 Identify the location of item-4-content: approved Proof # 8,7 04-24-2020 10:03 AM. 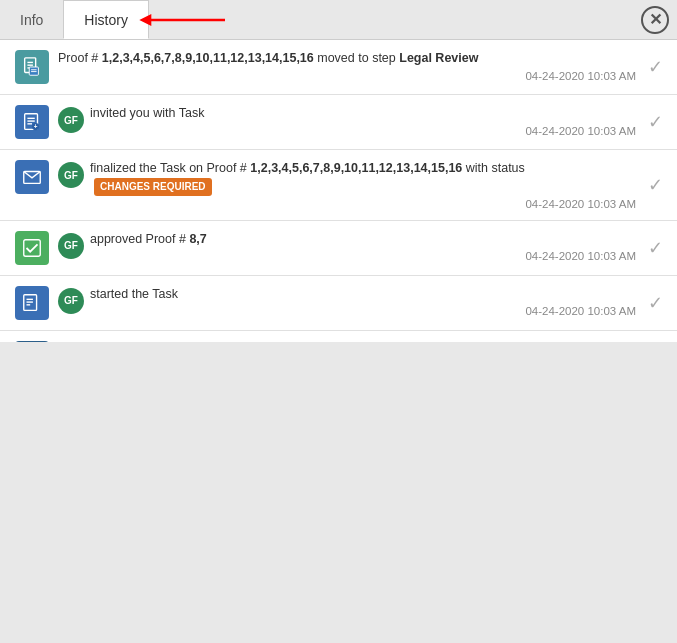
(363, 247).